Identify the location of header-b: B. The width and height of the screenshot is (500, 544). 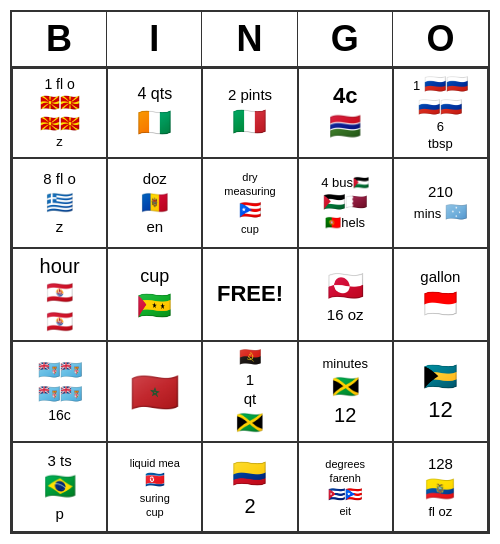
(60, 39).